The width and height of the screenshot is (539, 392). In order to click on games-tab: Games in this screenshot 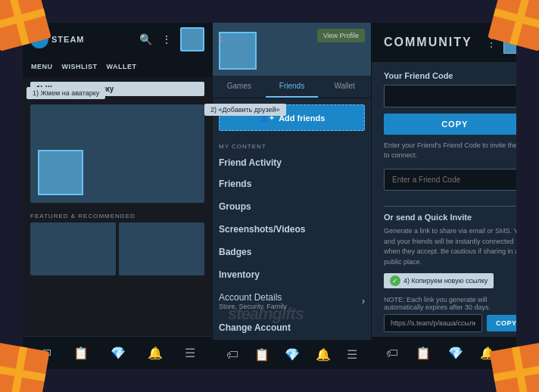, I will do `click(239, 86)`.